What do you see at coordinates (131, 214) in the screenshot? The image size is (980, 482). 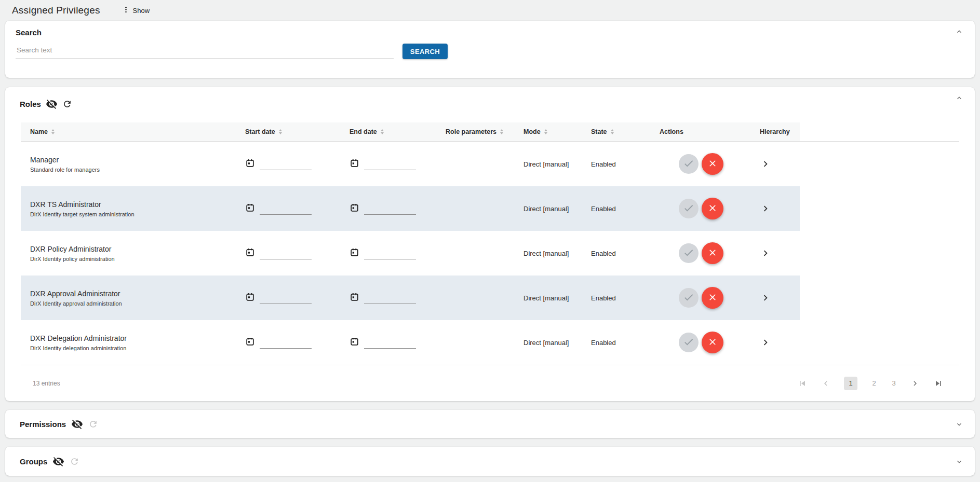 I see `role-description: DirX Identity target system administrati…` at bounding box center [131, 214].